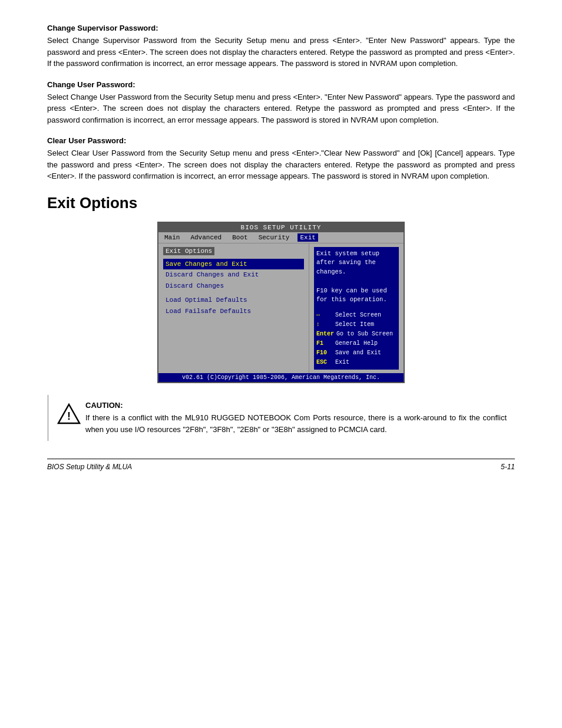 Image resolution: width=562 pixels, height=728 pixels. Describe the element at coordinates (281, 140) in the screenshot. I see `section-heading-clear: Clear User Password:` at that location.